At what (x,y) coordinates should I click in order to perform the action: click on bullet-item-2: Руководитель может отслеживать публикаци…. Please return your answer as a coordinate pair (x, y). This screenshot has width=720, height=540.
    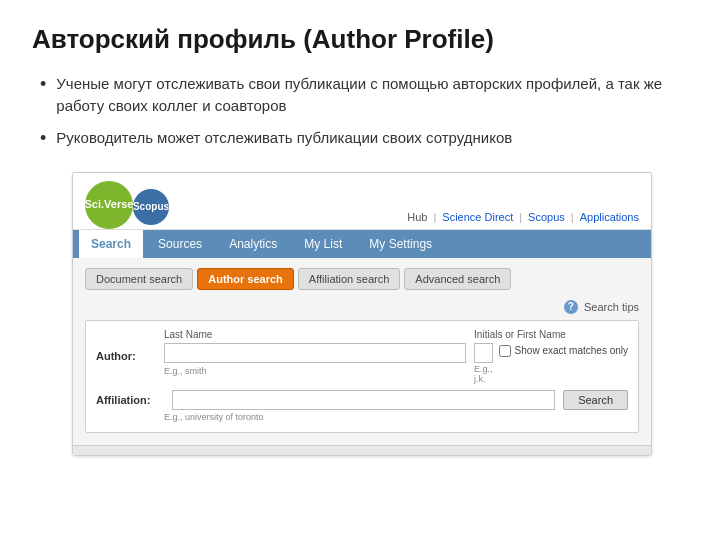
    Looking at the image, I should click on (364, 138).